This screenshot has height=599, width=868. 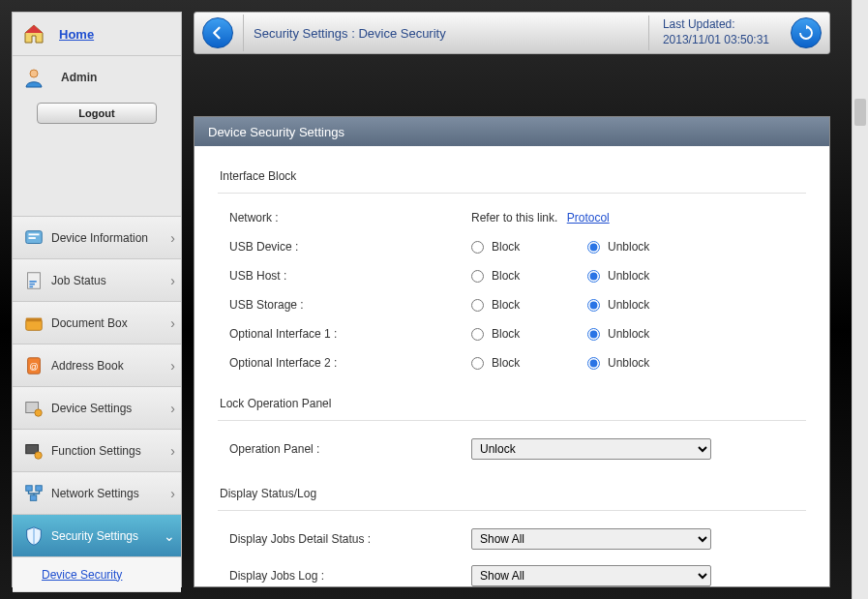 What do you see at coordinates (97, 451) in the screenshot?
I see `sidebar-item-function-settings: Function Settings ›` at bounding box center [97, 451].